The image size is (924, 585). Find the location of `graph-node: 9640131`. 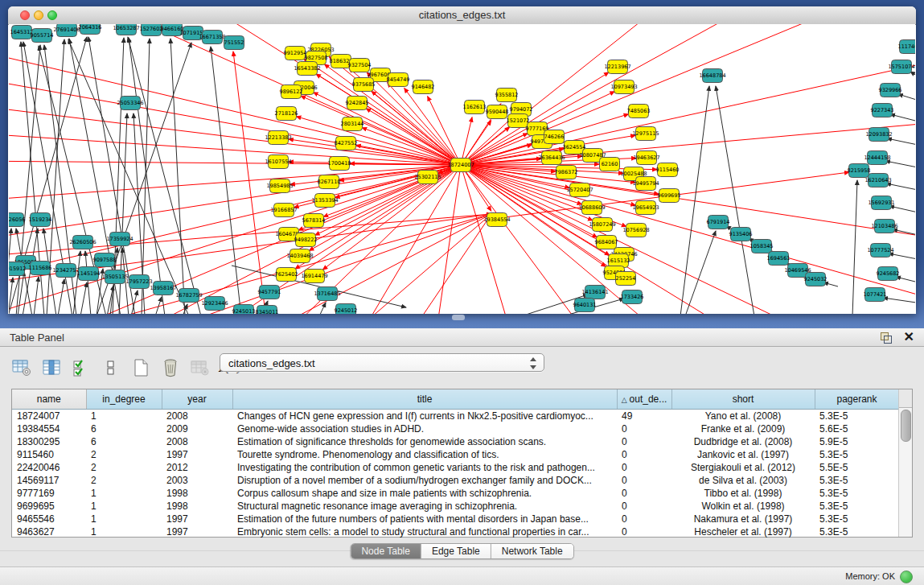

graph-node: 9640131 is located at coordinates (585, 306).